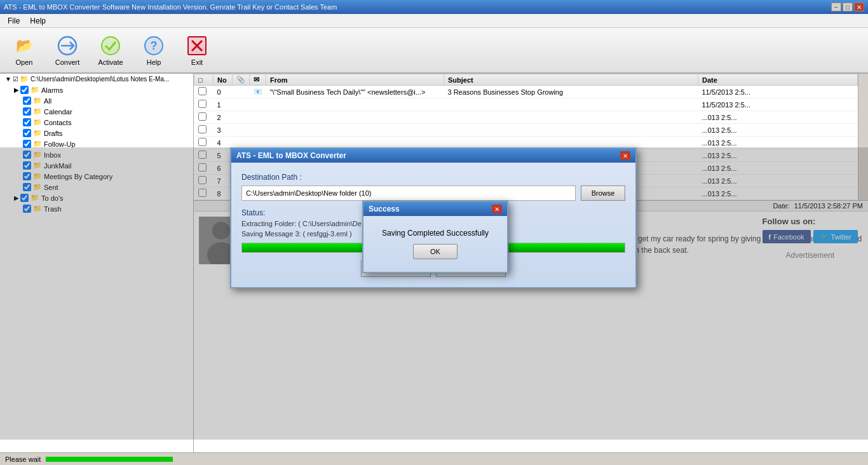  Describe the element at coordinates (848, 7) in the screenshot. I see `title-bar-buttons: − □ ✕` at that location.